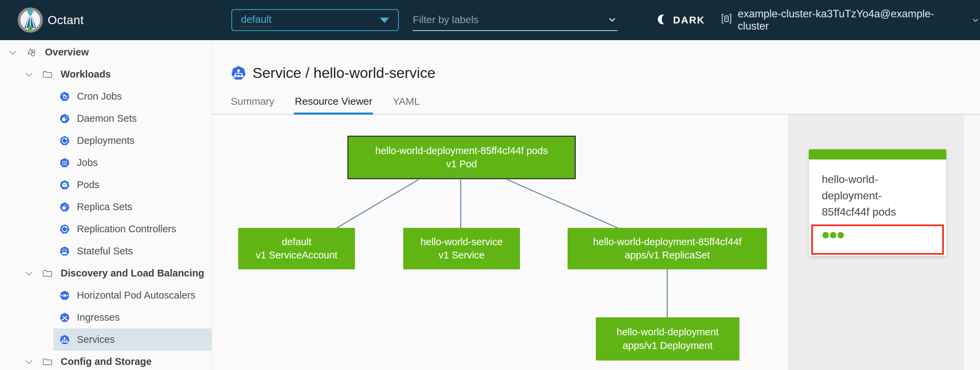 This screenshot has height=370, width=980. Describe the element at coordinates (65, 185) in the screenshot. I see `pod-icon` at that location.